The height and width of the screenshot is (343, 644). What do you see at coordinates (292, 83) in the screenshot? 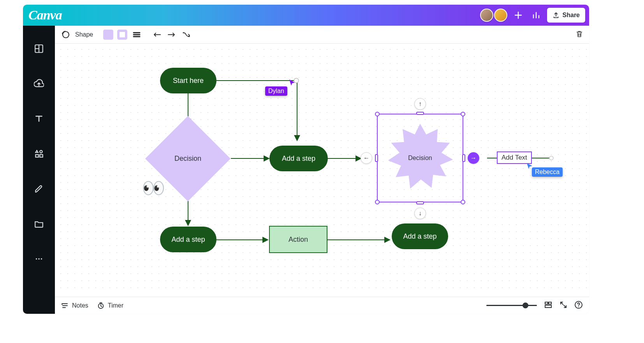
I see `cursor-dylan-pointer` at bounding box center [292, 83].